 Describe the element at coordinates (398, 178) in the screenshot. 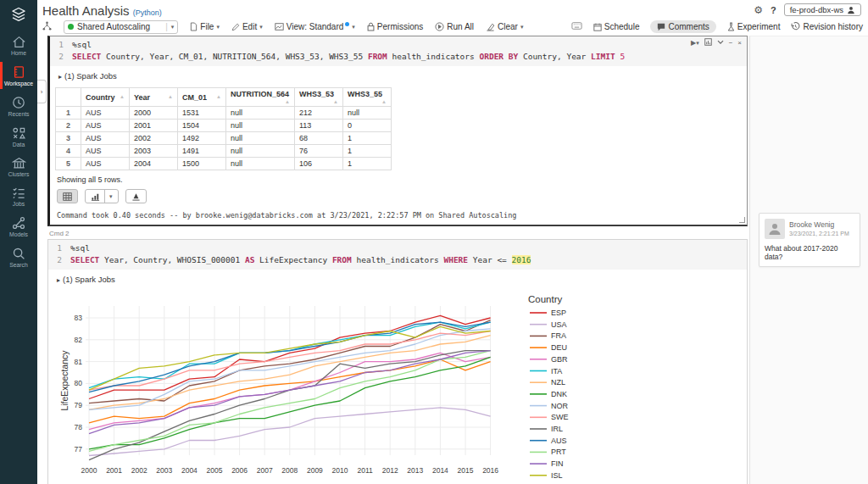

I see `row-count-status: Showing all 5 rows.` at that location.